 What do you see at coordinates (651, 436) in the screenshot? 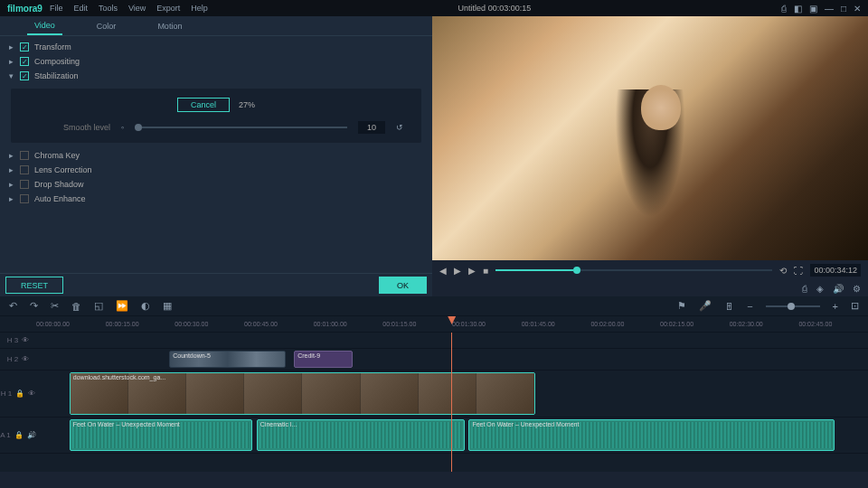
I see `clip-audio-3: Feet On Water – Unexpected Moment` at bounding box center [651, 436].